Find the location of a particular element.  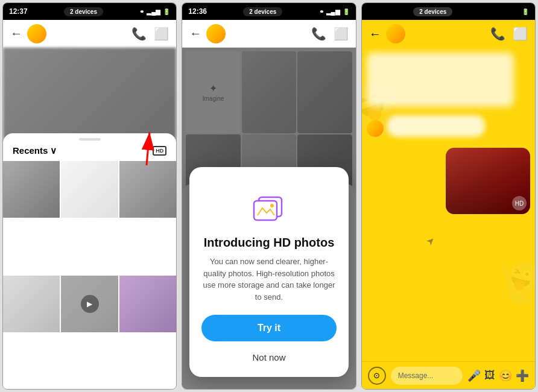

photo-badge: HD is located at coordinates (519, 203).